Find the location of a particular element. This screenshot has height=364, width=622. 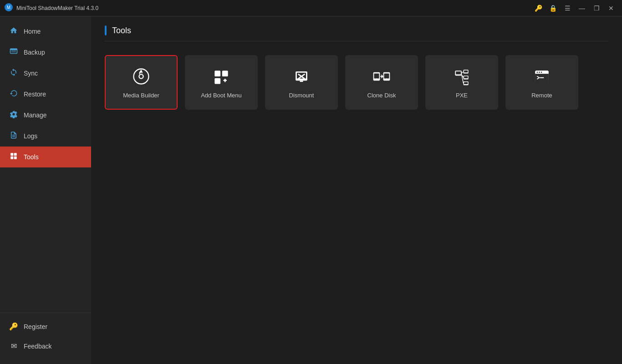

app-title: MiniTool ShadowMaker Trial 4.3.0 is located at coordinates (274, 8).